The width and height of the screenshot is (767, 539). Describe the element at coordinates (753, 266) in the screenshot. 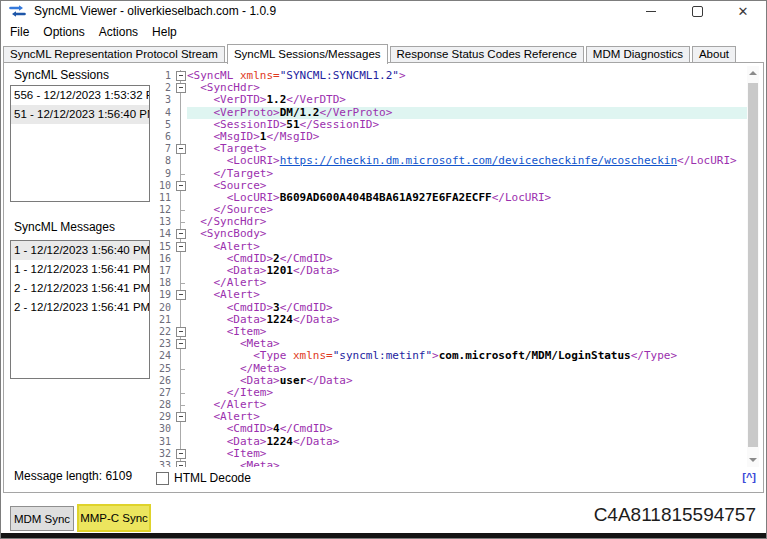

I see `editor-scrollbar` at that location.